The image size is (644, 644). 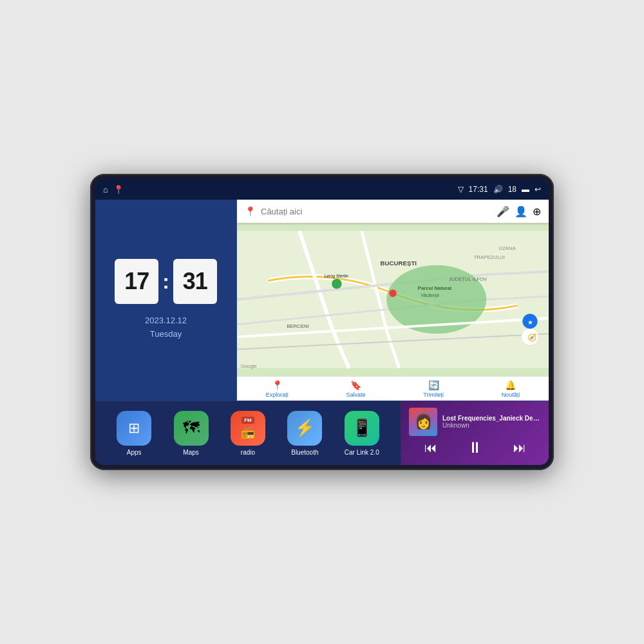 I want to click on svg-text: BERCENI, so click(x=298, y=326).